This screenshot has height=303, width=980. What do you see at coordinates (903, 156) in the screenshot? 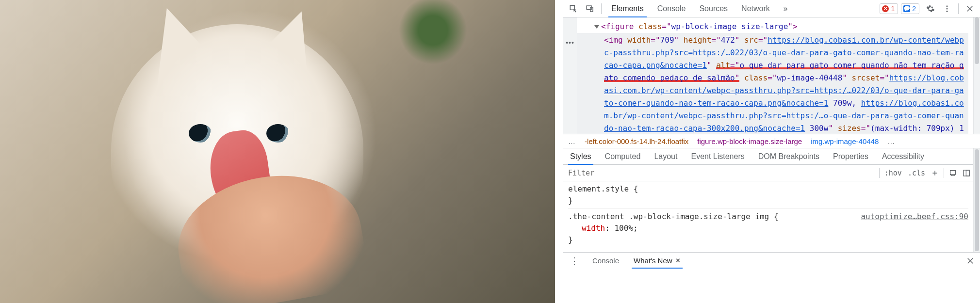
I see `stab-accessibility: Accessibility` at bounding box center [903, 156].